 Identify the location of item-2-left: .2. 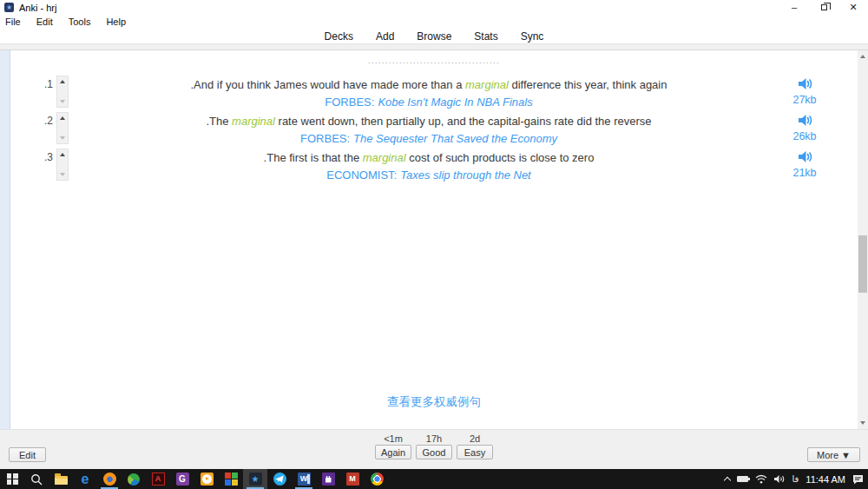
(48, 130).